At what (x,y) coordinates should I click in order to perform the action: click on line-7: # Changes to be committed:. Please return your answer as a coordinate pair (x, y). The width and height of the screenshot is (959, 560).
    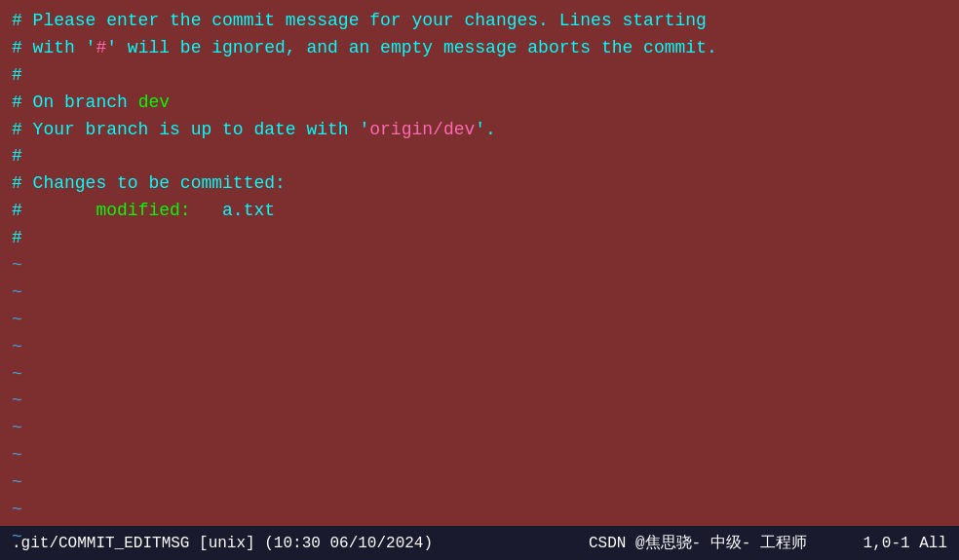
    Looking at the image, I should click on (480, 184).